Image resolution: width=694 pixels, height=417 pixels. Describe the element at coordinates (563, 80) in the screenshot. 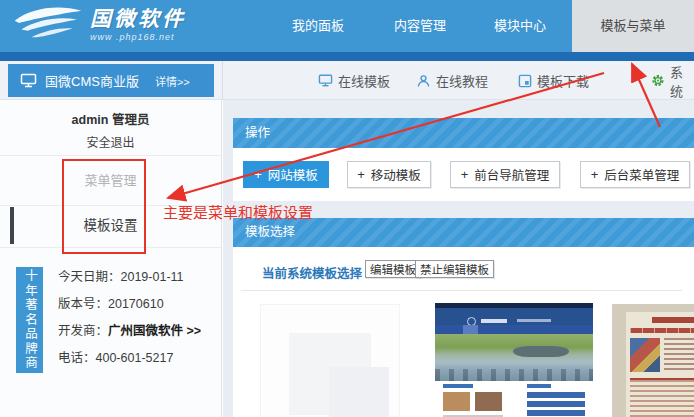

I see `toolbar-link-label: 模板下载` at that location.